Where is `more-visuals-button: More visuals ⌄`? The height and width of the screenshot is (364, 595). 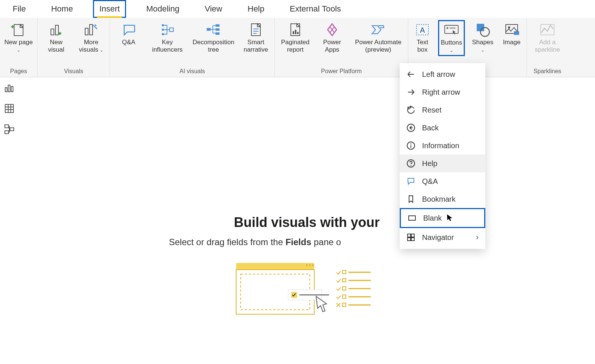
more-visuals-button: More visuals ⌄ is located at coordinates (91, 37).